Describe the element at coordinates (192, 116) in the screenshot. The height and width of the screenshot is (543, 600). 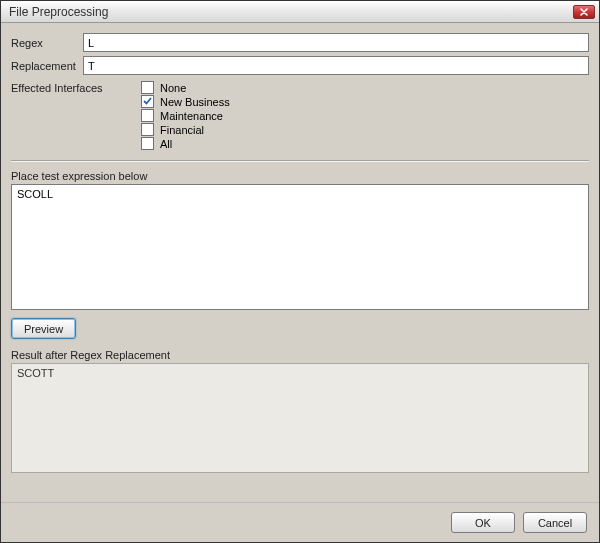
I see `interface-label: Maintenance` at that location.